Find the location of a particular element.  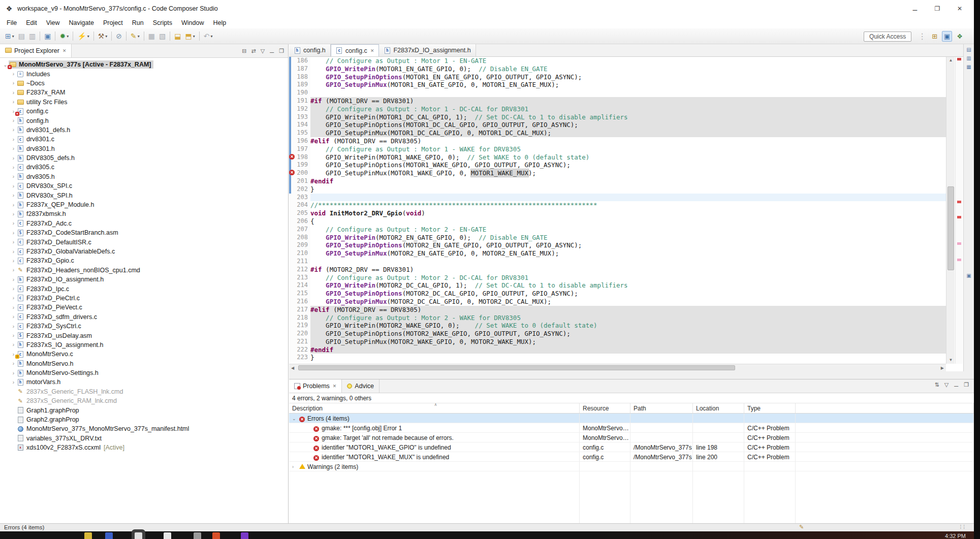

editor-gutter: 205 is located at coordinates (300, 213).